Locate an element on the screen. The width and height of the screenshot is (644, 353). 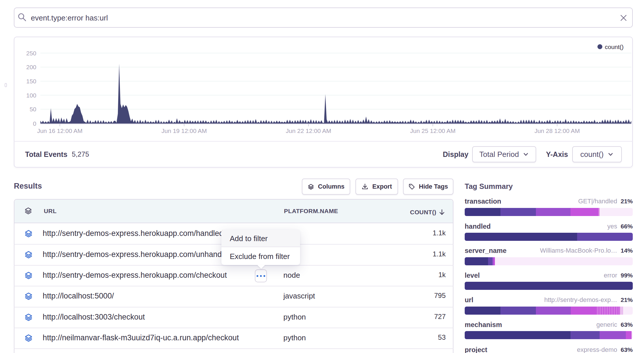
svg-text: 0 is located at coordinates (35, 123).